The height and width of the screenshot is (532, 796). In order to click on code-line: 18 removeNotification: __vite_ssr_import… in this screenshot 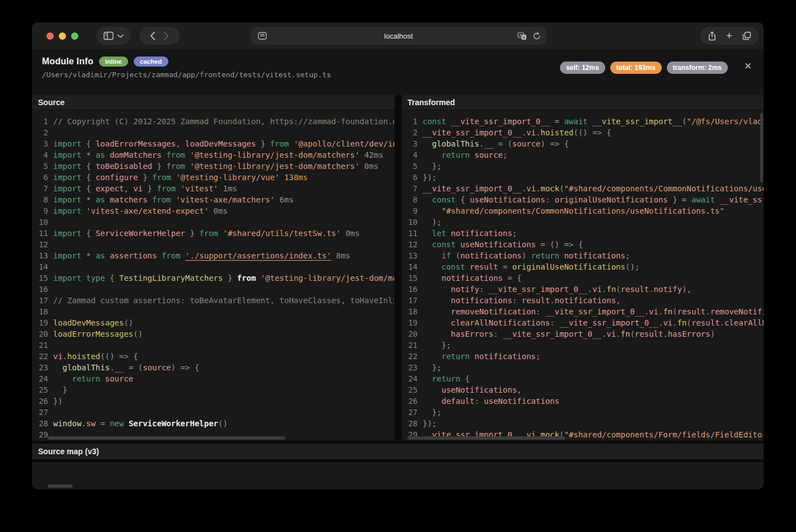, I will do `click(583, 312)`.